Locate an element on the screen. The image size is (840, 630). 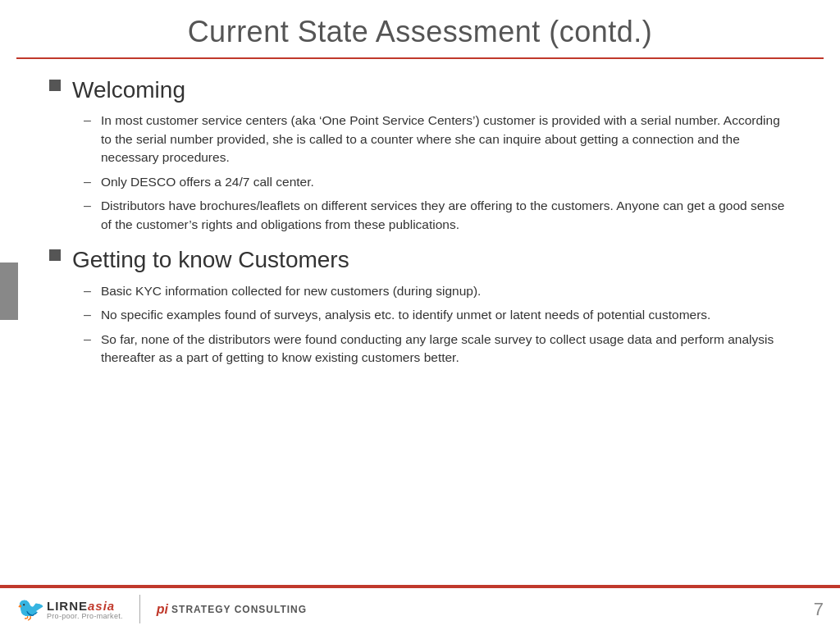
sub-bullet-text: In most customer service centers (aka ‘O… is located at coordinates (446, 139).